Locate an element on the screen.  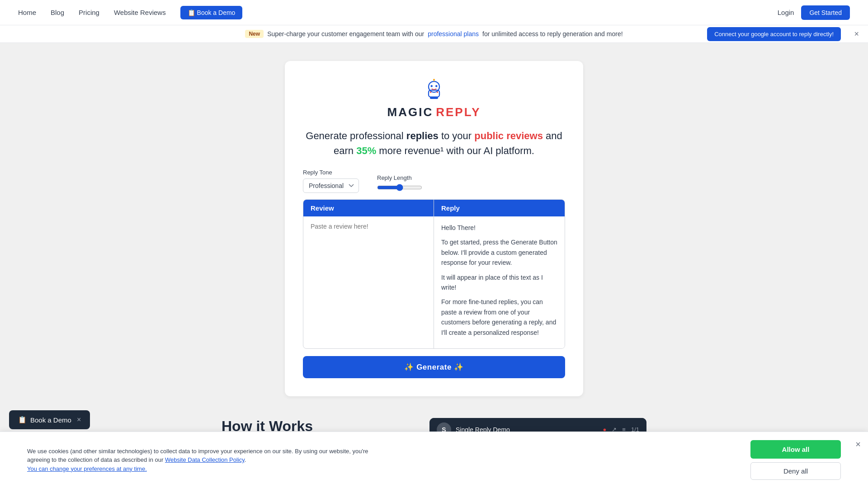
reply-length-group: Reply Length is located at coordinates (400, 183).